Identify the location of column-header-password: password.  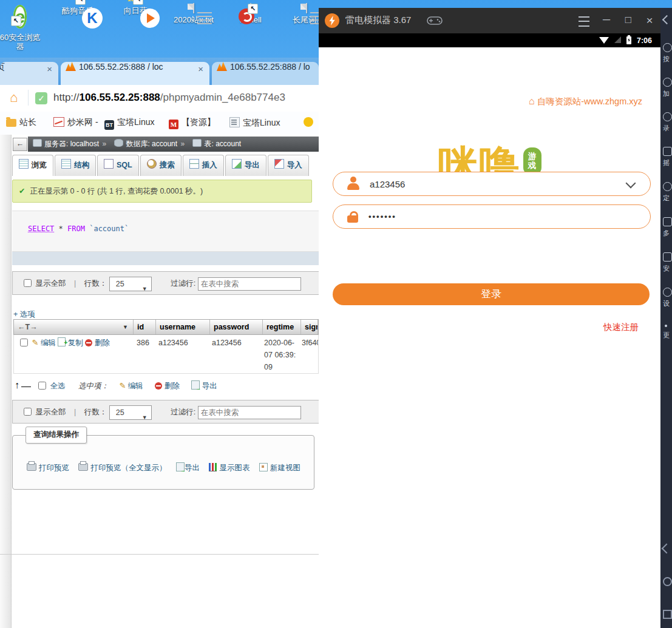
(237, 327).